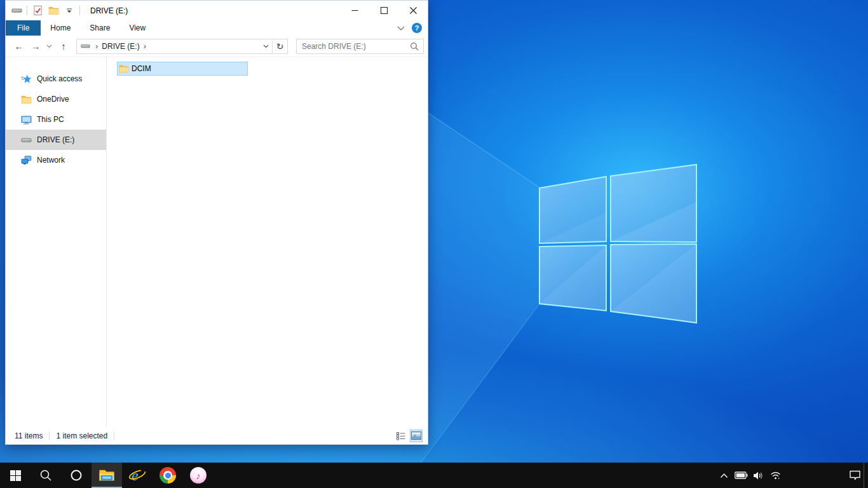 This screenshot has width=868, height=488. What do you see at coordinates (434, 475) in the screenshot?
I see `taskbar: e ♪` at bounding box center [434, 475].